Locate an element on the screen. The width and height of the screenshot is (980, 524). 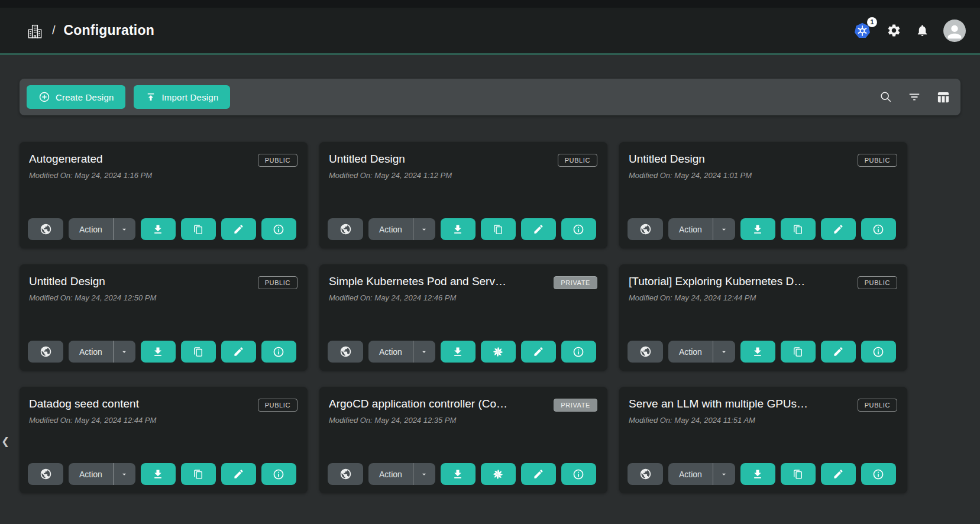
filter-icon is located at coordinates (914, 97).